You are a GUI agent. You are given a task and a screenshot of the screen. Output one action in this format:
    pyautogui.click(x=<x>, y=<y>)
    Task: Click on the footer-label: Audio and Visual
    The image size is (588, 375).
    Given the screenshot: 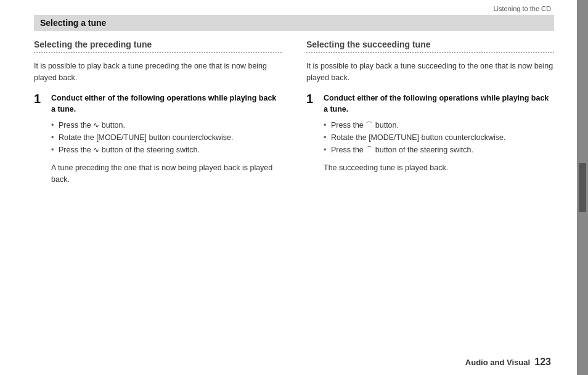 What is the action you would take?
    pyautogui.click(x=498, y=363)
    